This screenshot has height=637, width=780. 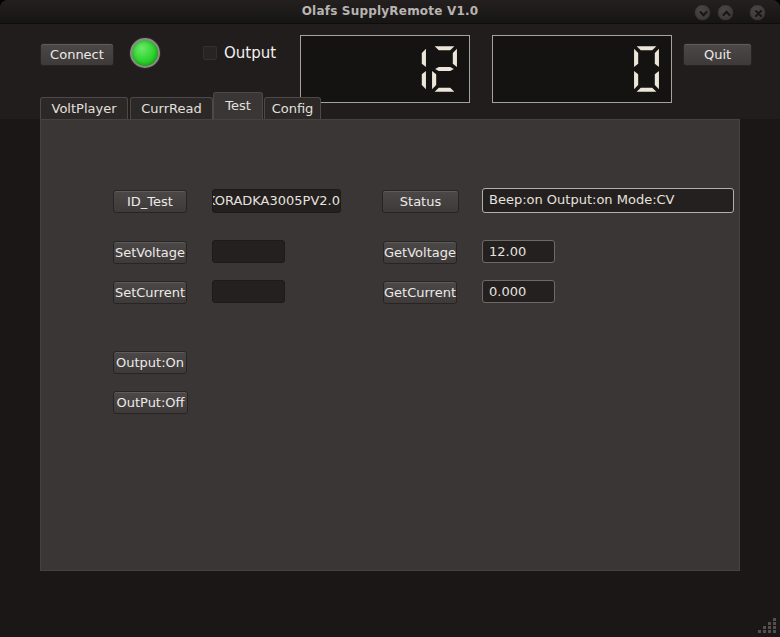 I want to click on close-button, so click(x=758, y=12).